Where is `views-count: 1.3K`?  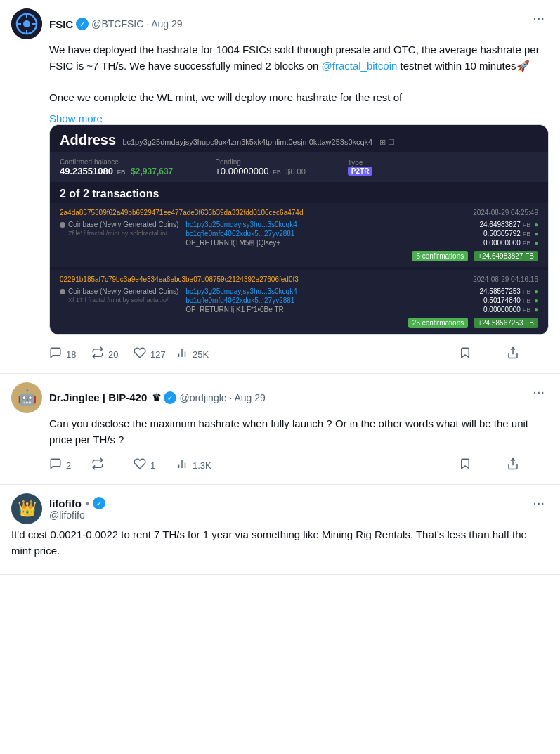
views-count: 1.3K is located at coordinates (202, 465).